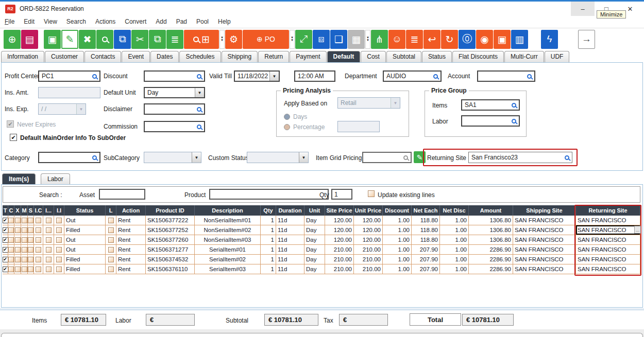 The image size is (644, 337). What do you see at coordinates (545, 210) in the screenshot?
I see `column-header-shipping-site: Shipping Site` at bounding box center [545, 210].